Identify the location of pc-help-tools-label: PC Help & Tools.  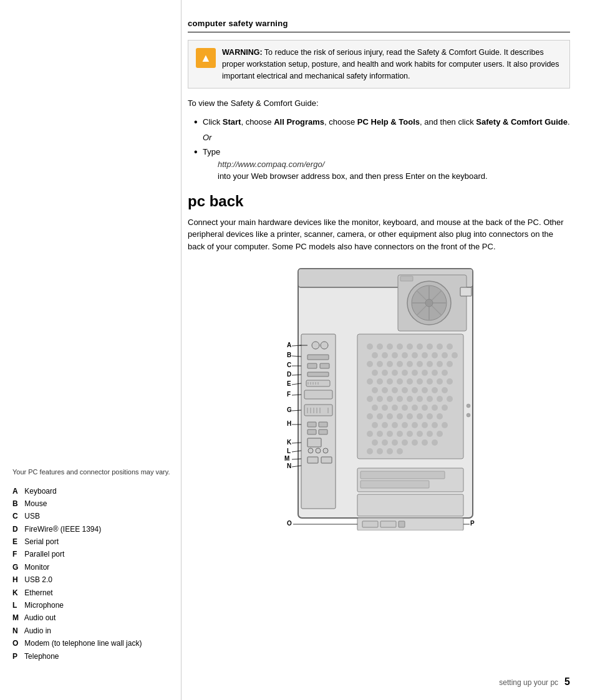
(389, 122).